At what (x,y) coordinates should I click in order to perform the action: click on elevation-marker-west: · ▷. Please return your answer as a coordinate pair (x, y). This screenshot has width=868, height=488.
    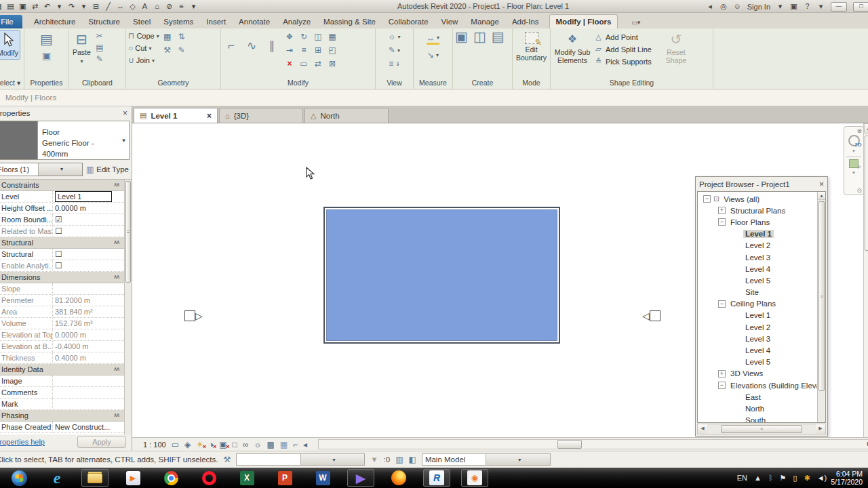
    Looking at the image, I should click on (194, 316).